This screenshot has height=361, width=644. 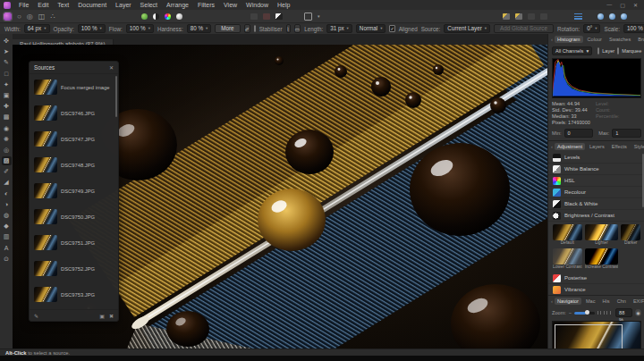 What do you see at coordinates (288, 29) in the screenshot?
I see `rope-stabiliser-icon: ⌇` at bounding box center [288, 29].